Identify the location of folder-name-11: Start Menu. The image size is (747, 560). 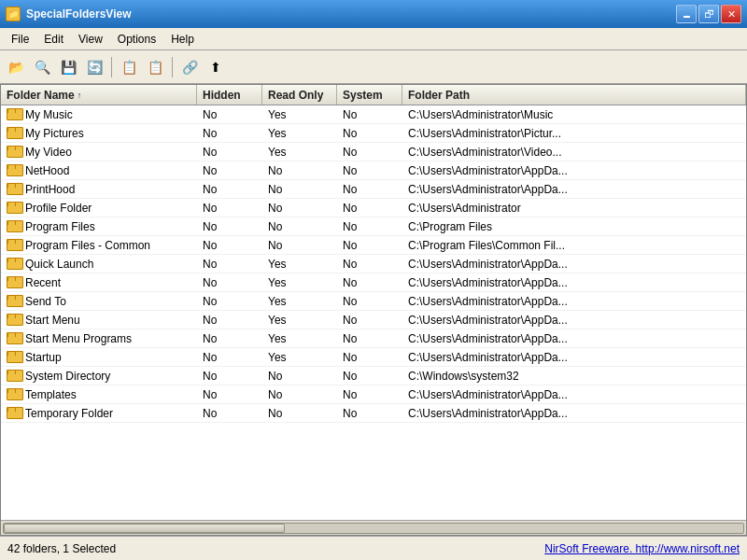
(52, 320).